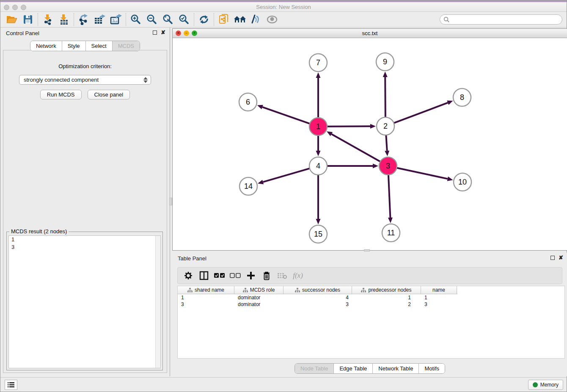 The image size is (567, 392). What do you see at coordinates (314, 368) in the screenshot?
I see `tab-node-table: Node Table` at bounding box center [314, 368].